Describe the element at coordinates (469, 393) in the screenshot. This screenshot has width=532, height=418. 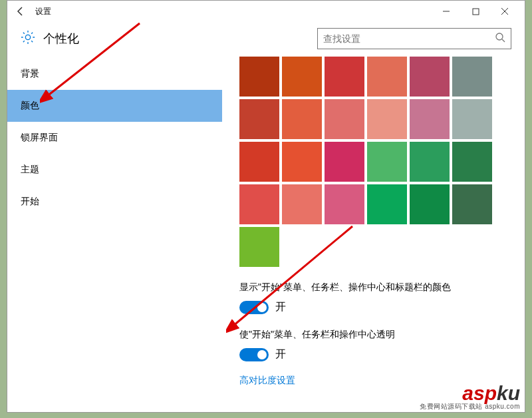
I see `watermark-brand: aspku` at that location.